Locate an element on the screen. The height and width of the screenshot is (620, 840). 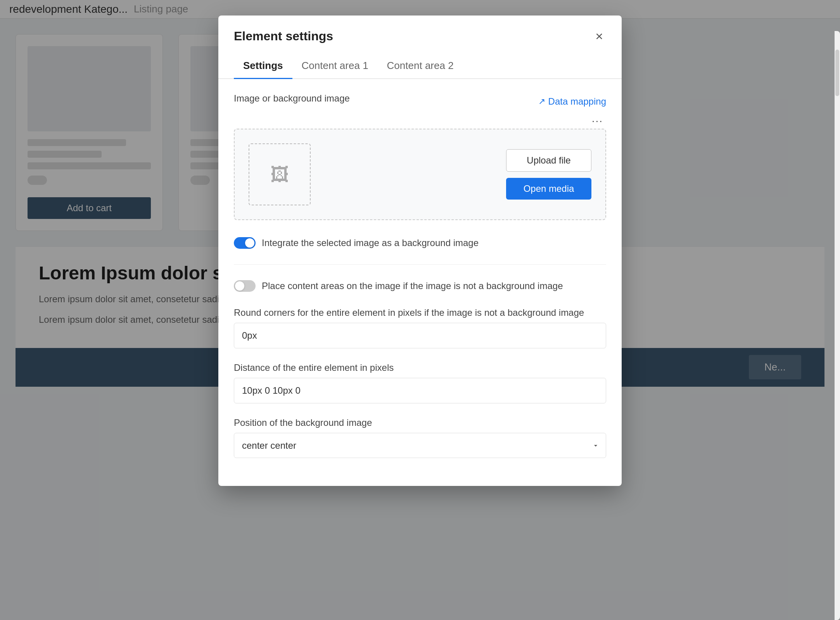
bg-position-select: center center is located at coordinates (420, 446).